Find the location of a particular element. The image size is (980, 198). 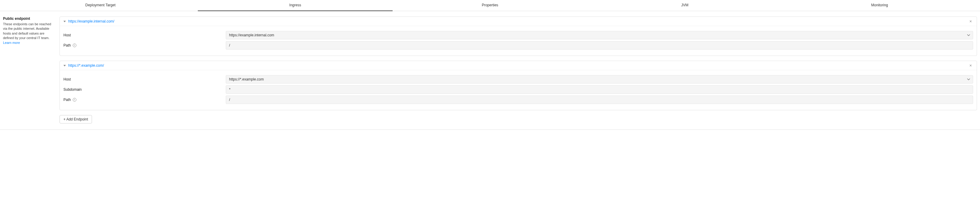

add-endpoint-button: + Add Endpoint is located at coordinates (76, 119).